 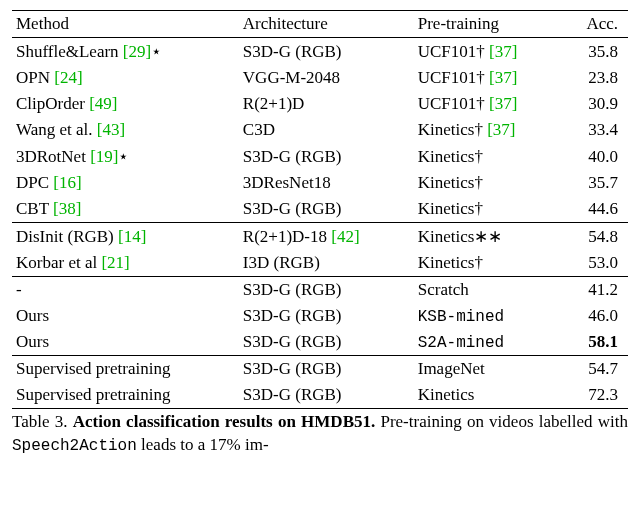 I want to click on method-text: CBT, so click(x=34, y=208).